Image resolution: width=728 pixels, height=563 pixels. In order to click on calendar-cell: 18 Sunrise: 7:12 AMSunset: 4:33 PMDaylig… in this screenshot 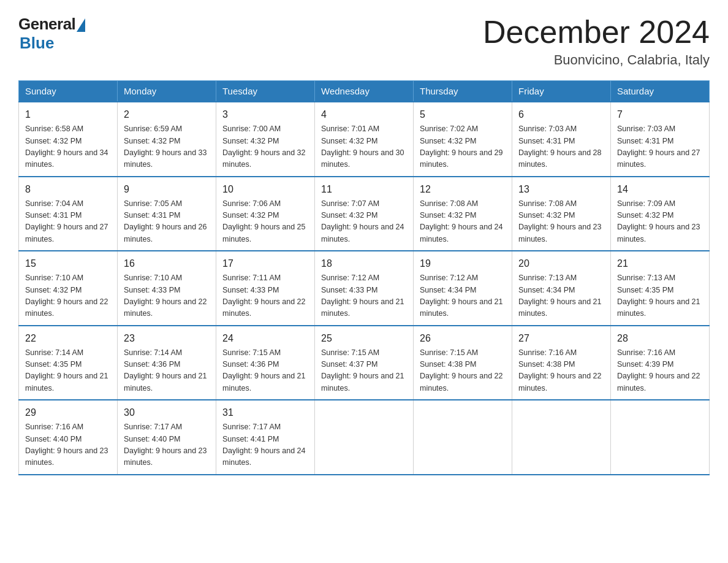, I will do `click(364, 288)`.